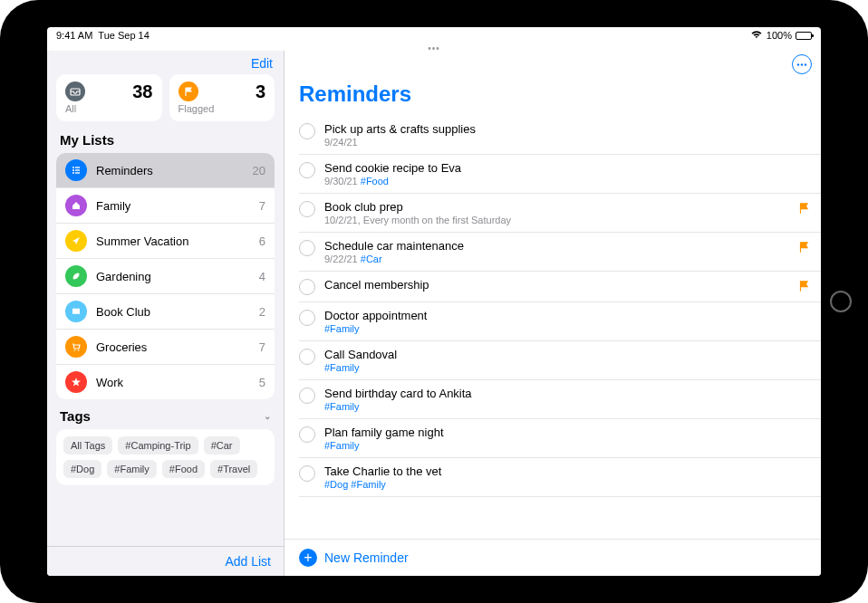 The width and height of the screenshot is (868, 603). What do you see at coordinates (262, 63) in the screenshot?
I see `edit-button: Edit` at bounding box center [262, 63].